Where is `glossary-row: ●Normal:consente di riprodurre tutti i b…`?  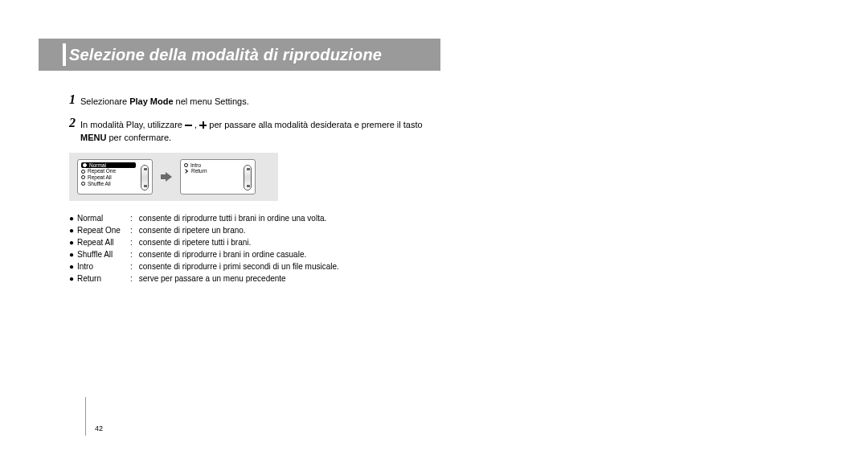
glossary-row: ●Normal:consente di riprodurre tutti i b… is located at coordinates (255, 219).